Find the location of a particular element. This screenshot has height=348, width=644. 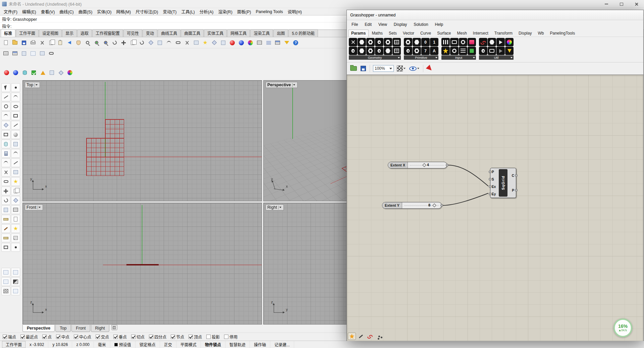

mirror-tool-button is located at coordinates (6, 210).